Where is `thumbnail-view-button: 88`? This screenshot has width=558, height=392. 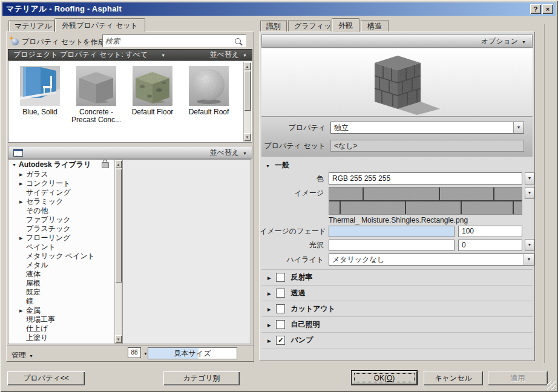
thumbnail-view-button: 88 is located at coordinates (134, 353).